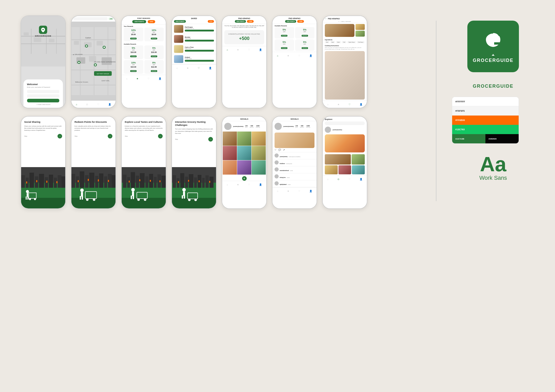 The width and height of the screenshot is (555, 392). I want to click on username-input, so click(43, 92).